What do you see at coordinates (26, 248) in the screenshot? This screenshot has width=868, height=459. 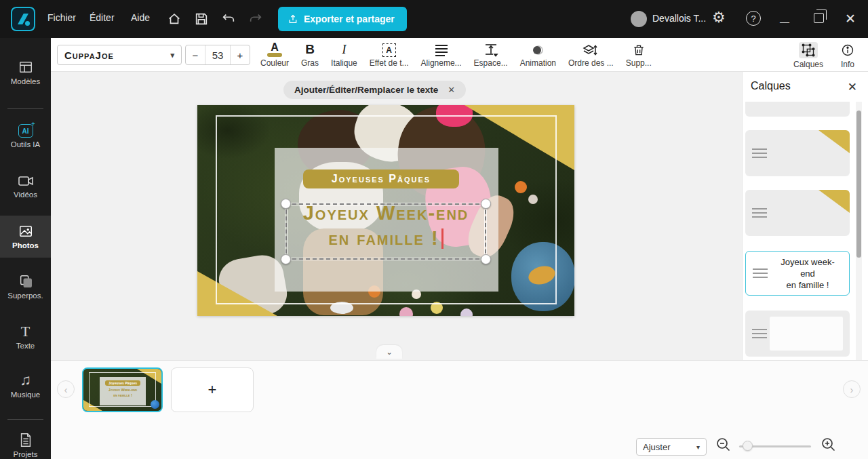 I see `left-sidebar: Modèles AI + Outils IA Vidéos Photos Sup…` at bounding box center [26, 248].